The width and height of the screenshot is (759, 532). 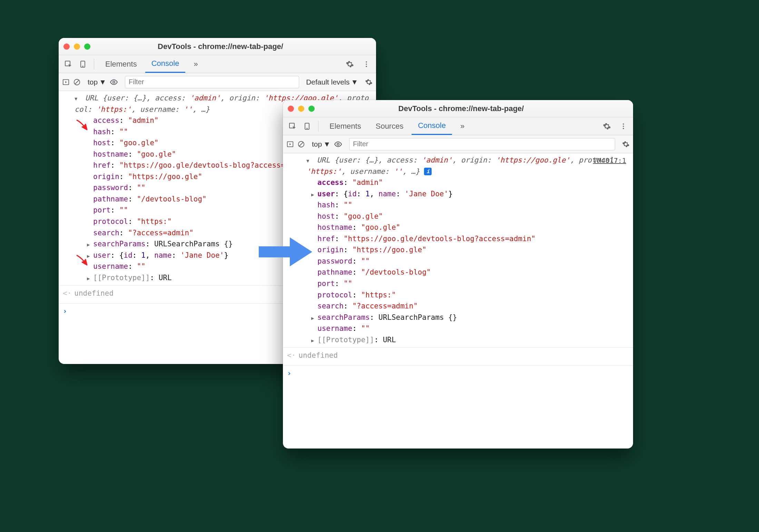 What do you see at coordinates (458, 317) in the screenshot?
I see `prop-searchparams: searchParams: URLSearchParams {}` at bounding box center [458, 317].